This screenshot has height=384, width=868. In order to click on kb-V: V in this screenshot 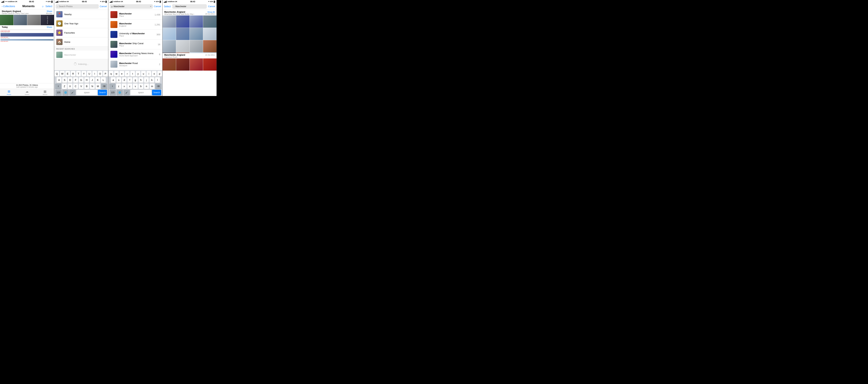, I will do `click(81, 86)`.